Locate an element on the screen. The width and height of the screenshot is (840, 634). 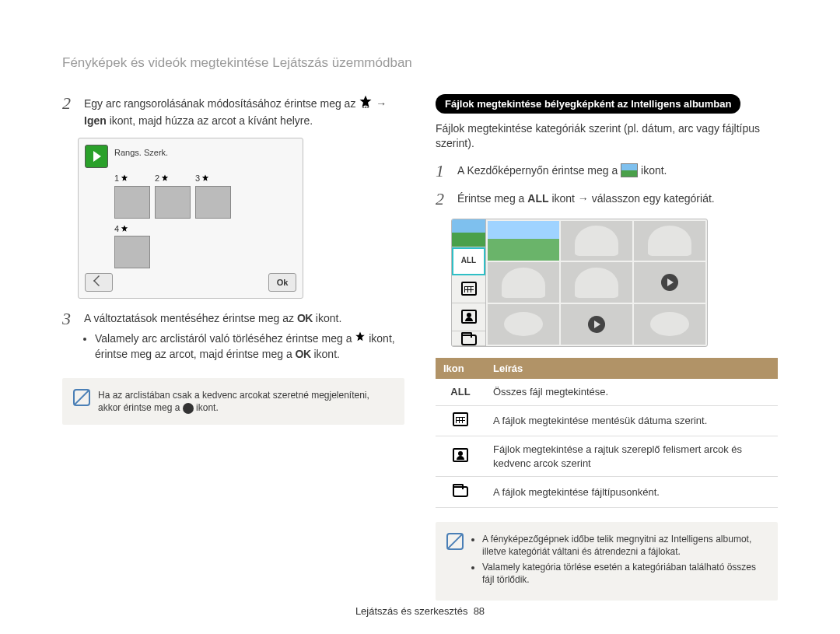
note-box-left: Ha az arclistában csak a kedvenc arcokat… is located at coordinates (233, 401).